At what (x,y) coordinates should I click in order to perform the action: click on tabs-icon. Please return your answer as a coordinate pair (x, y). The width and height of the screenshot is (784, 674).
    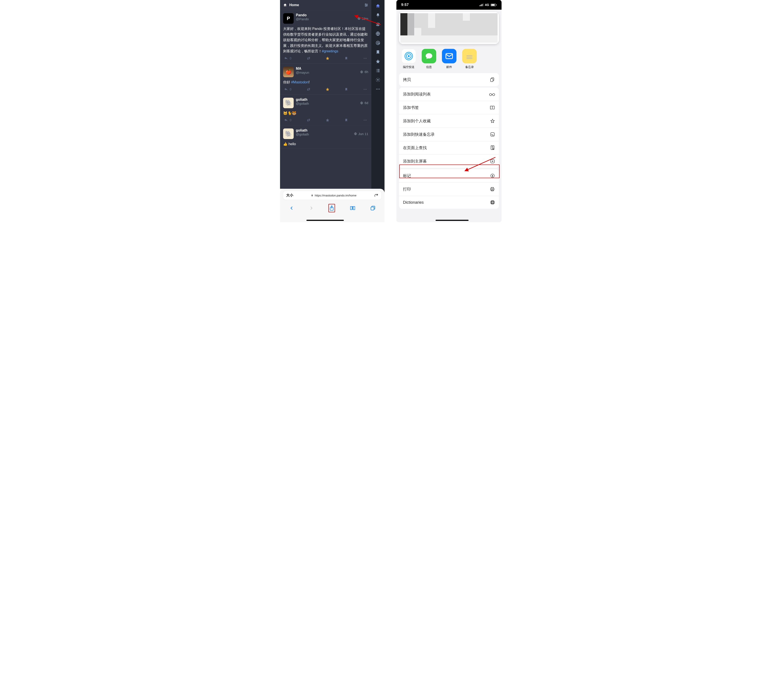
    Looking at the image, I should click on (373, 208).